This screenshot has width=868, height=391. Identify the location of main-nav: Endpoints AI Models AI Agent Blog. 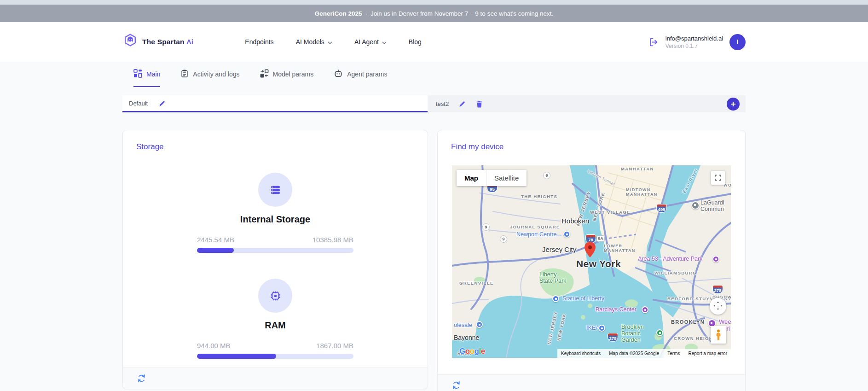
(333, 42).